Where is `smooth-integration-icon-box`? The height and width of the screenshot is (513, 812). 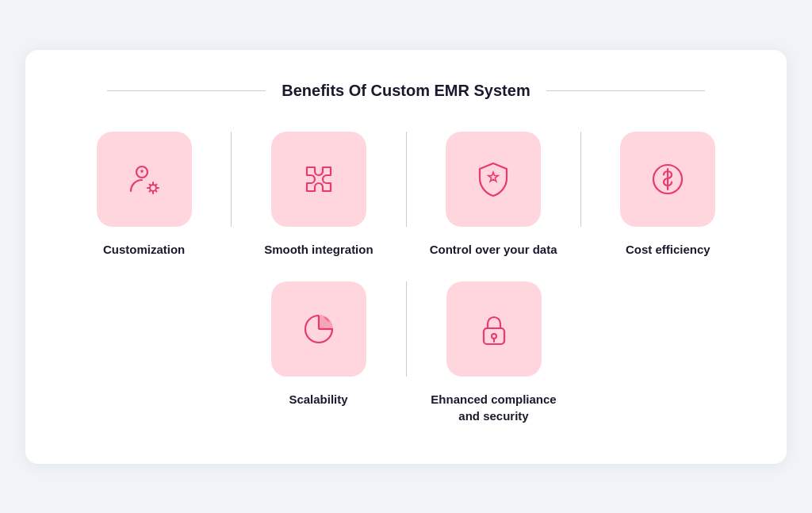 smooth-integration-icon-box is located at coordinates (319, 179).